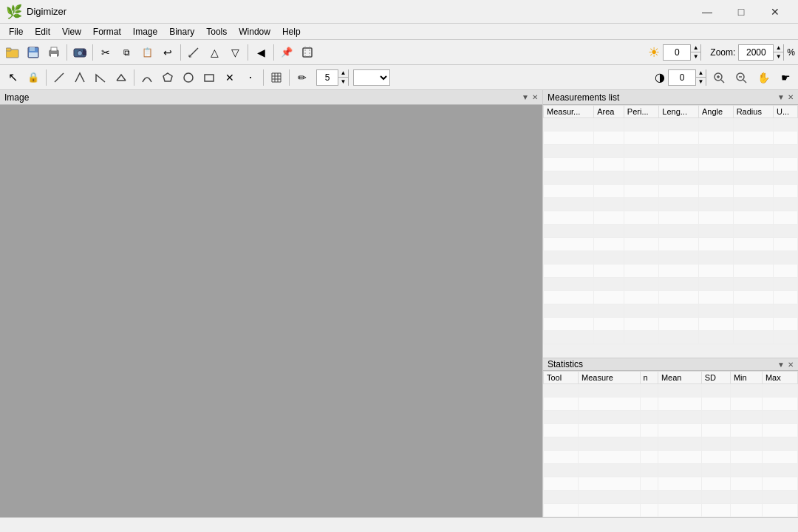 The width and height of the screenshot is (798, 532). I want to click on brightness-up-btn: ▲, so click(695, 49).